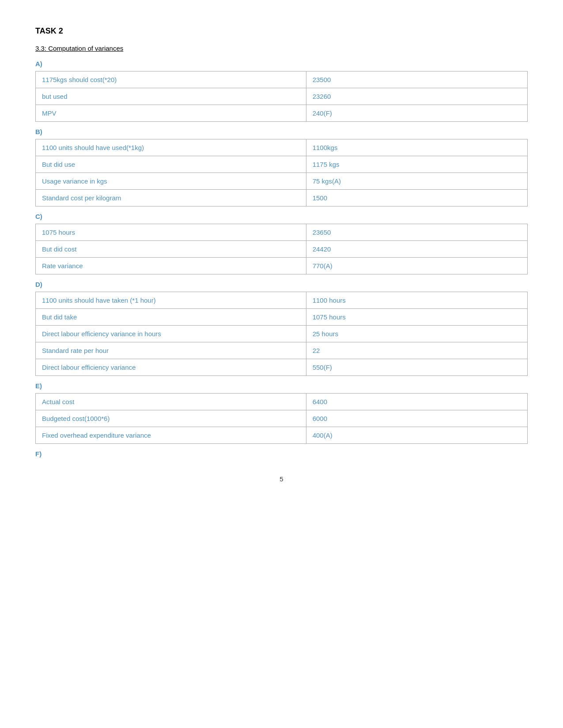 Image resolution: width=563 pixels, height=728 pixels. I want to click on cell-value: 22, so click(417, 351).